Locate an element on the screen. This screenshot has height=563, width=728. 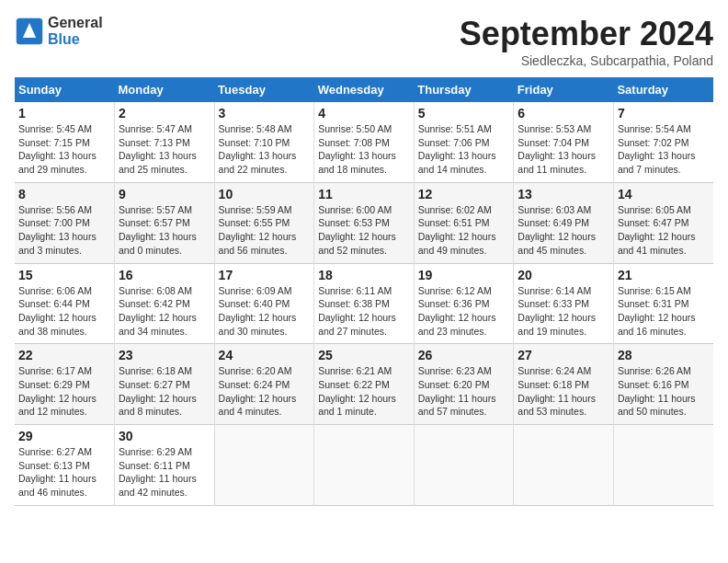
day-info: Sunrise: 6:17 AMSunset: 6:29 PMDaylight:… is located at coordinates (64, 392).